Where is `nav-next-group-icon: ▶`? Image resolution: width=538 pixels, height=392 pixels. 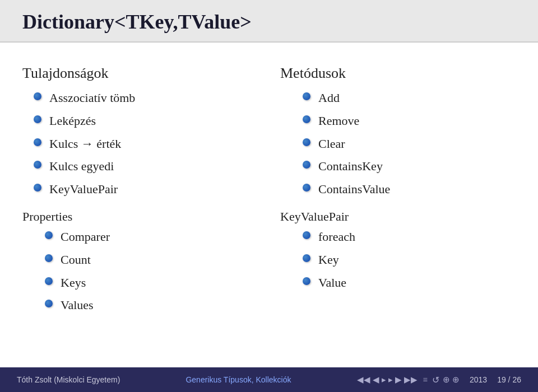
nav-next-group-icon: ▶ is located at coordinates (398, 380).